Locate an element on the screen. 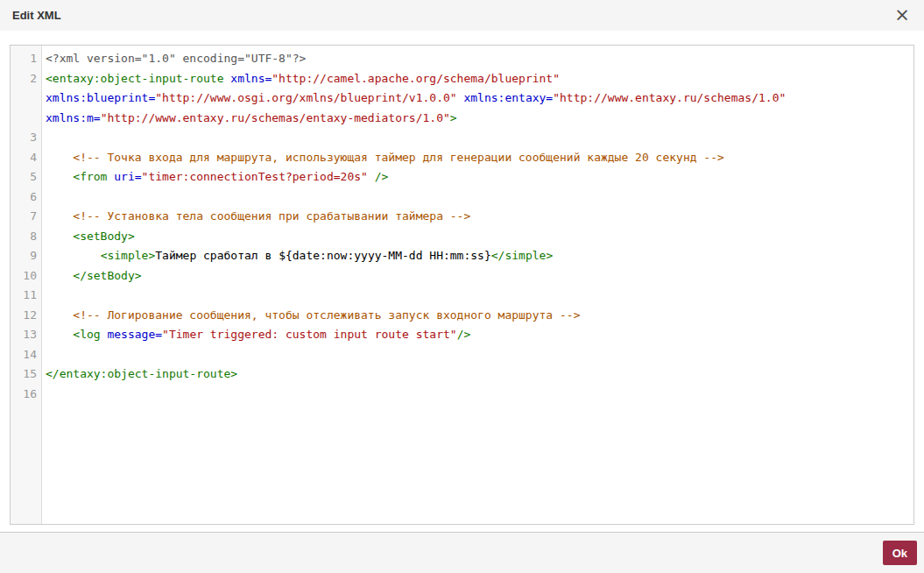 Image resolution: width=924 pixels, height=573 pixels. code-line: 1<?xml version="1.0" encoding="UTF-8"?> is located at coordinates (462, 60).